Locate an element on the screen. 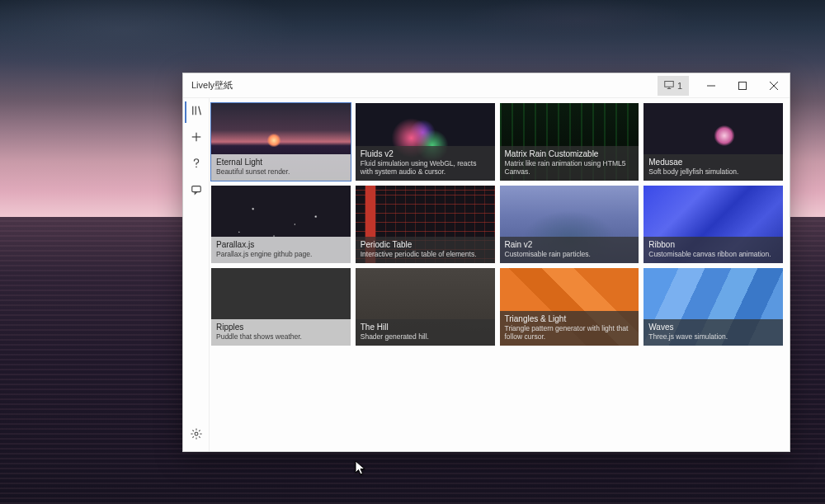 This screenshot has width=825, height=504. sidebar-item-help is located at coordinates (196, 165).